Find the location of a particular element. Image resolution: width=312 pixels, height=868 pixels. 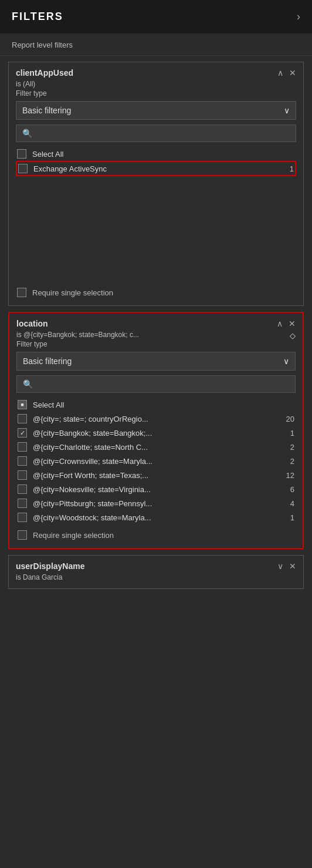

checkbox-row-location-6: @{city=Pittsburgh; state=Pennsyl... 4 is located at coordinates (156, 503).